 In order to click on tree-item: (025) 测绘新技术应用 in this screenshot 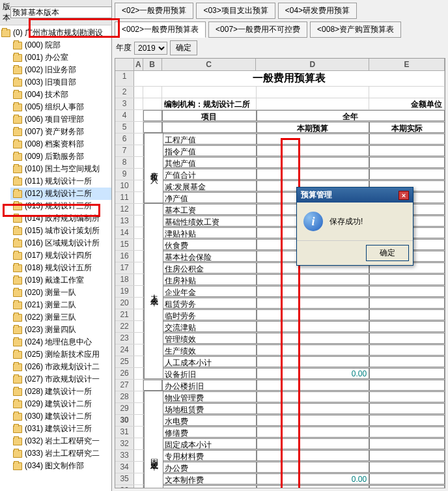, I will do `click(61, 354)`.